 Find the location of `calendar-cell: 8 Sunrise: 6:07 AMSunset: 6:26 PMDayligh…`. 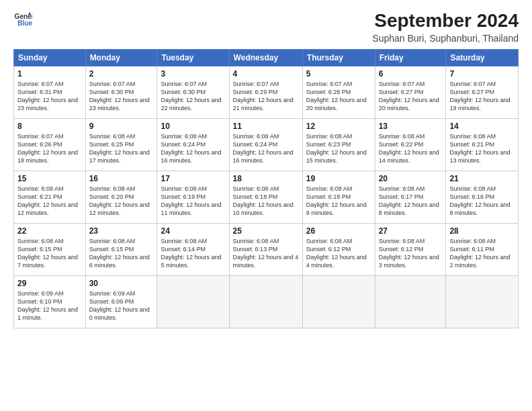

calendar-cell: 8 Sunrise: 6:07 AMSunset: 6:26 PMDayligh… is located at coordinates (50, 144).